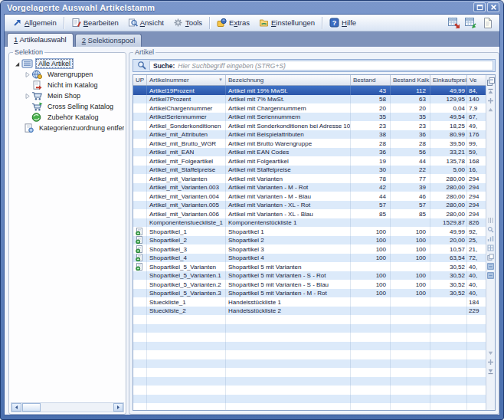 The width and height of the screenshot is (504, 420). I want to click on search-field: Suche:, so click(322, 66).